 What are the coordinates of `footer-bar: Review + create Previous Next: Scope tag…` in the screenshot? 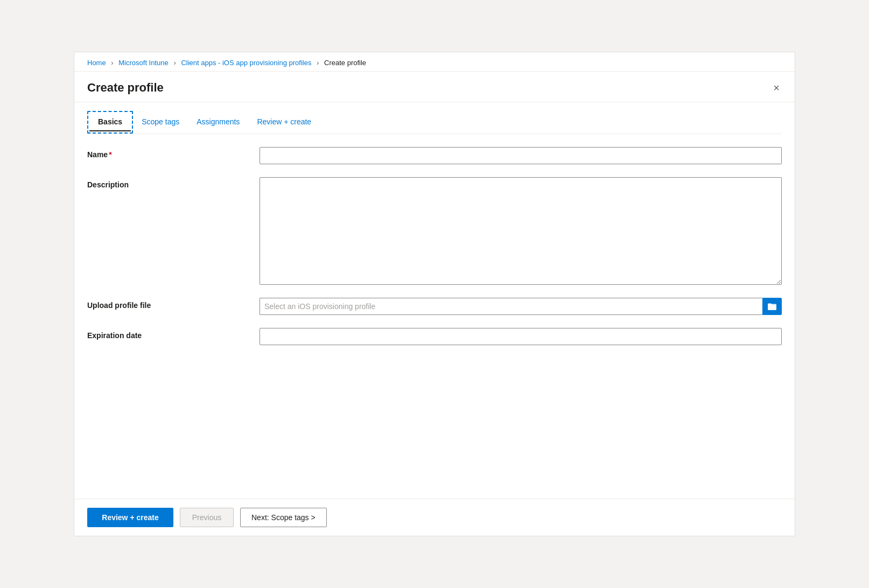 It's located at (435, 517).